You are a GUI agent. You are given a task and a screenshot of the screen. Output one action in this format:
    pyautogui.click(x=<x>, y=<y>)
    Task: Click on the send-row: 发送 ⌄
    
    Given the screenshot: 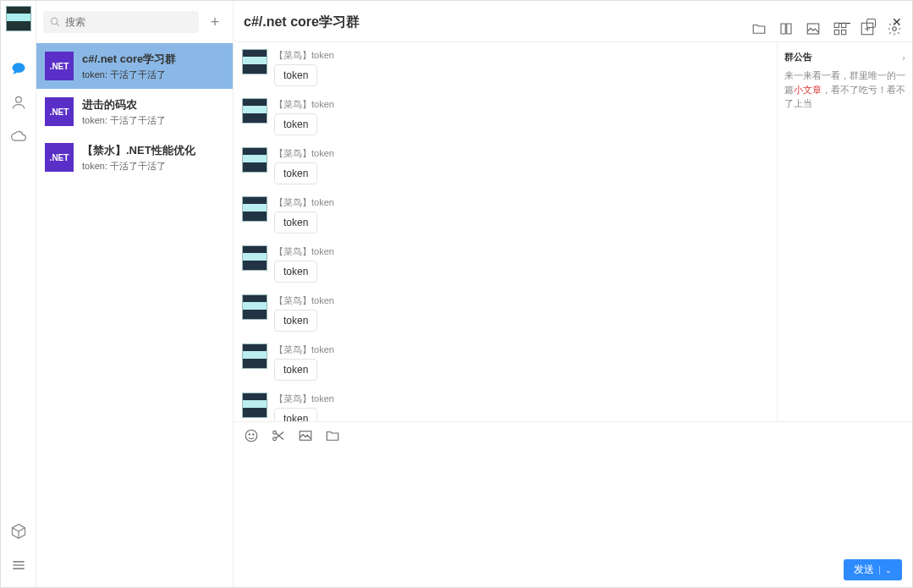 What is the action you would take?
    pyautogui.click(x=573, y=570)
    